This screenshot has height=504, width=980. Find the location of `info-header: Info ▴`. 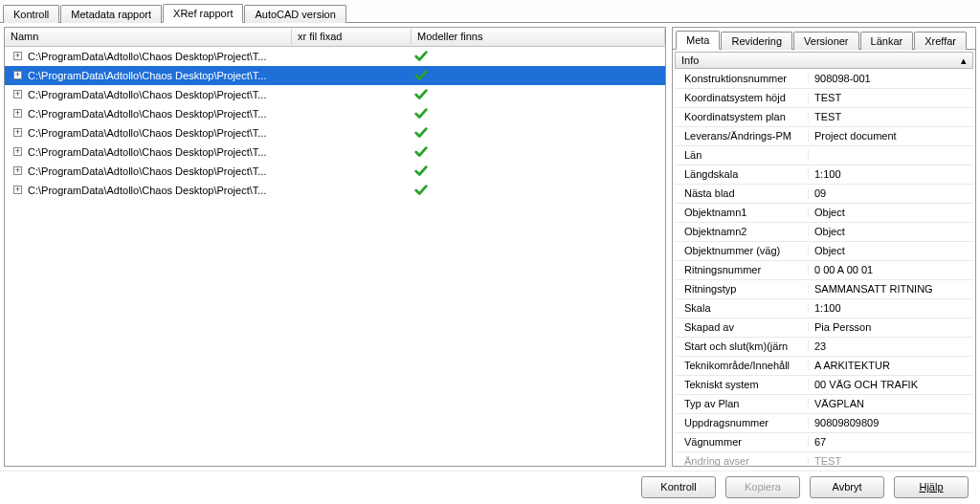

info-header: Info ▴ is located at coordinates (824, 60).